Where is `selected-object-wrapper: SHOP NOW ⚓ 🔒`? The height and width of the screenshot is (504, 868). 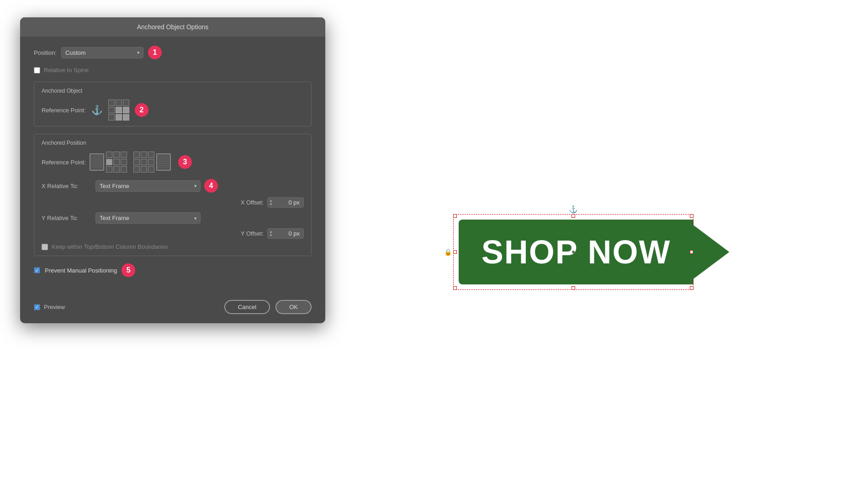 selected-object-wrapper: SHOP NOW ⚓ 🔒 is located at coordinates (577, 252).